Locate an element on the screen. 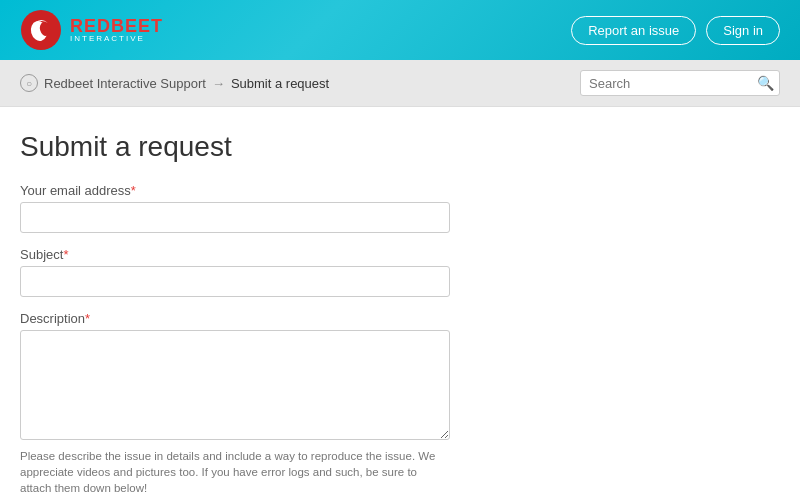 Image resolution: width=800 pixels, height=500 pixels. breadcrumb-parent-link: Redbeet Interactive Support is located at coordinates (125, 84).